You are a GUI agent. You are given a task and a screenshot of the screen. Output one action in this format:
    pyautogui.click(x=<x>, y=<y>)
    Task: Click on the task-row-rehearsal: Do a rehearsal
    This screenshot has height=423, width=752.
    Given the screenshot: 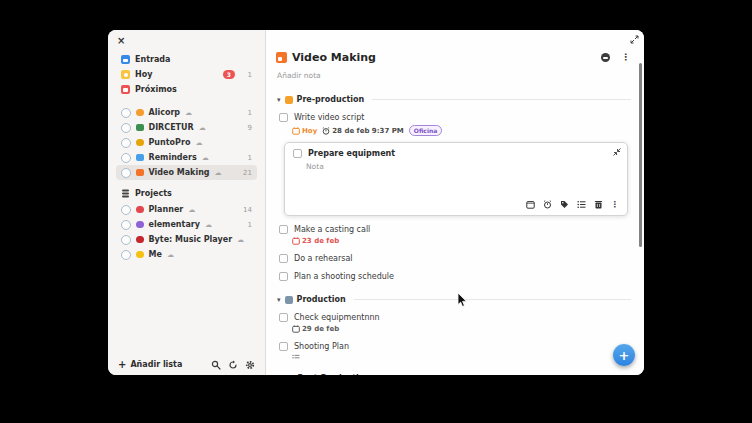 What is the action you would take?
    pyautogui.click(x=454, y=258)
    